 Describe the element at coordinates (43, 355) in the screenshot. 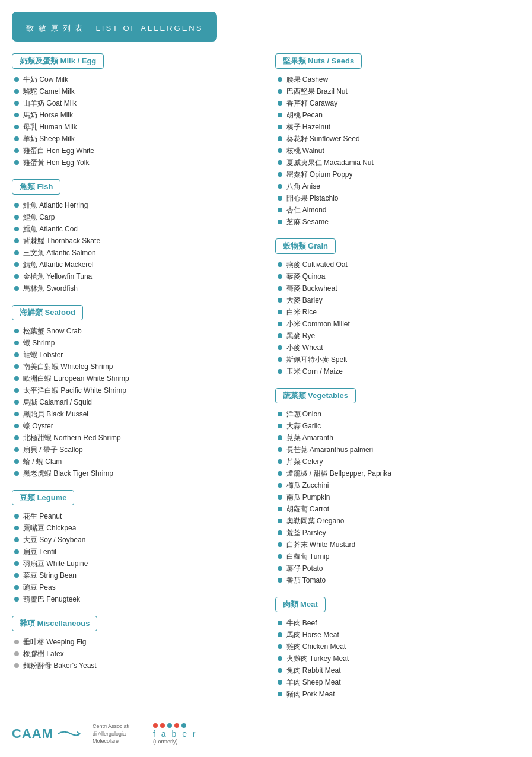

I see `item-text: 龍蝦 Lobster` at that location.